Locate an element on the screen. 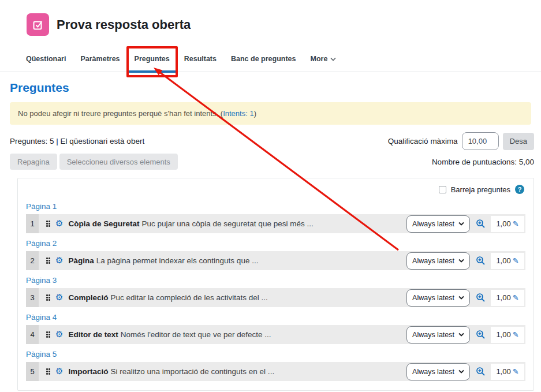  question-text: La pàgina permet indexar els continguts … is located at coordinates (178, 261).